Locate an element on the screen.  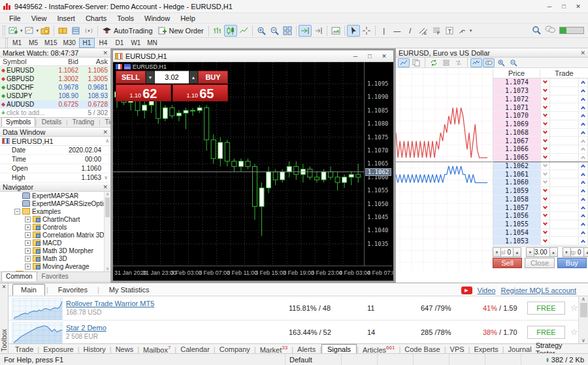
navigator-item: ExpertMAPSARSizeOptim is located at coordinates (55, 203).